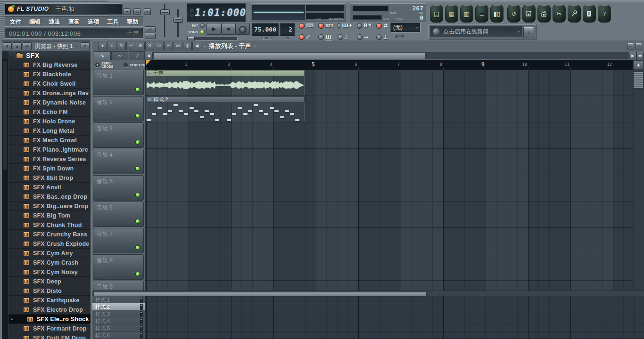 The height and width of the screenshot is (339, 644). What do you see at coordinates (589, 14) in the screenshot?
I see `project-notes-button` at bounding box center [589, 14].